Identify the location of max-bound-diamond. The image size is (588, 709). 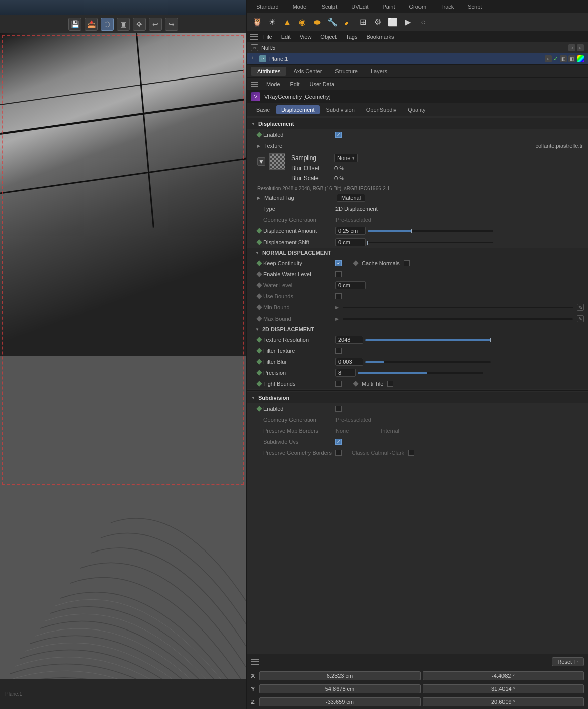
(259, 318).